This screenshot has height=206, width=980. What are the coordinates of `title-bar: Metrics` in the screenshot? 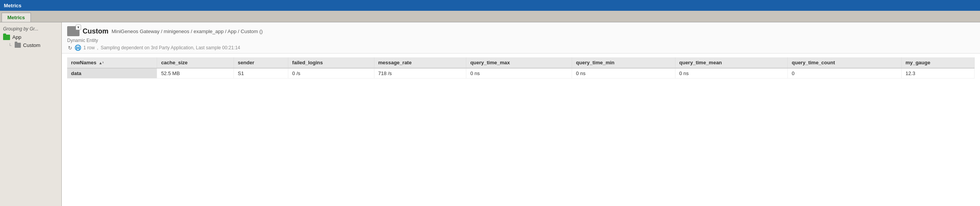 It's located at (490, 5).